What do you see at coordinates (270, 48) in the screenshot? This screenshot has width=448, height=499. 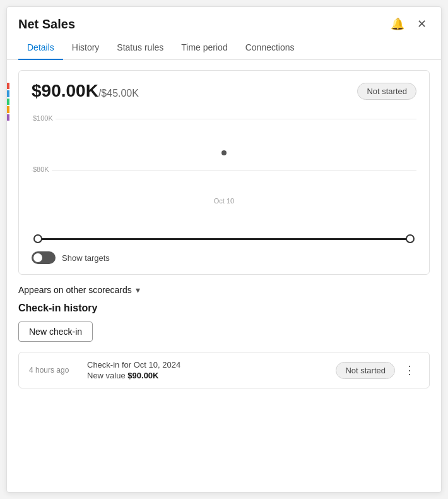 I see `tab-connections: Connections` at bounding box center [270, 48].